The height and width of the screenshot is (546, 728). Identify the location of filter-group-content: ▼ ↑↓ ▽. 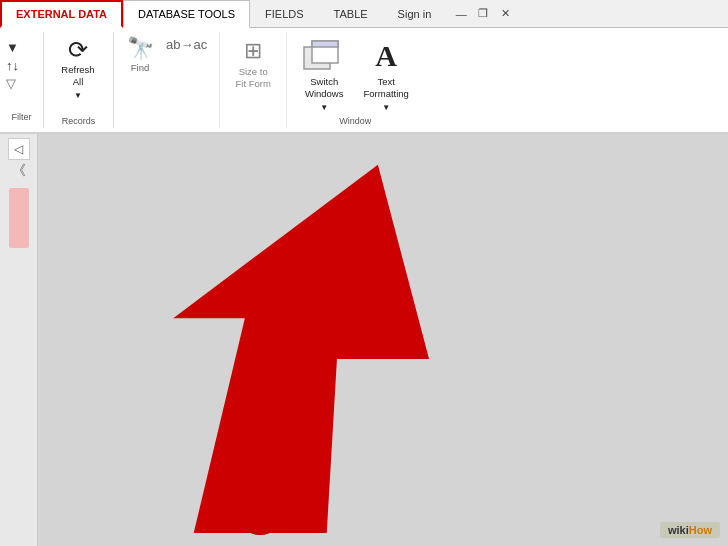
(12, 73).